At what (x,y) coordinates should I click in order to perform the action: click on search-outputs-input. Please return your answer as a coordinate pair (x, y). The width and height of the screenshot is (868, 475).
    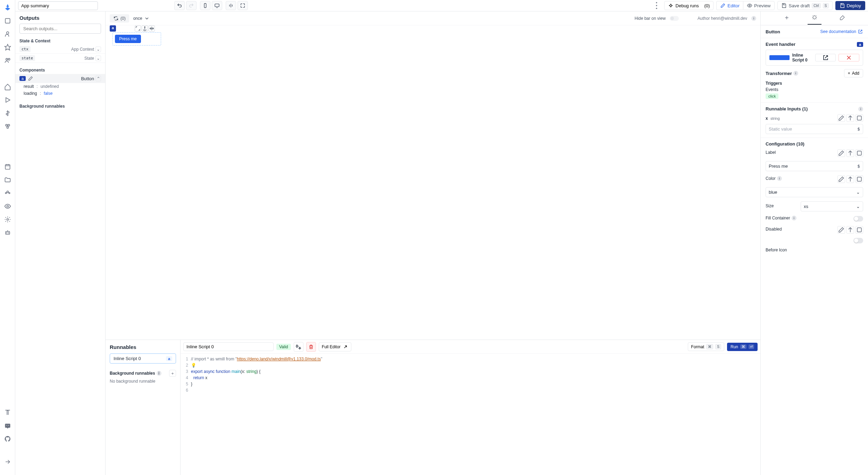
    Looking at the image, I should click on (60, 28).